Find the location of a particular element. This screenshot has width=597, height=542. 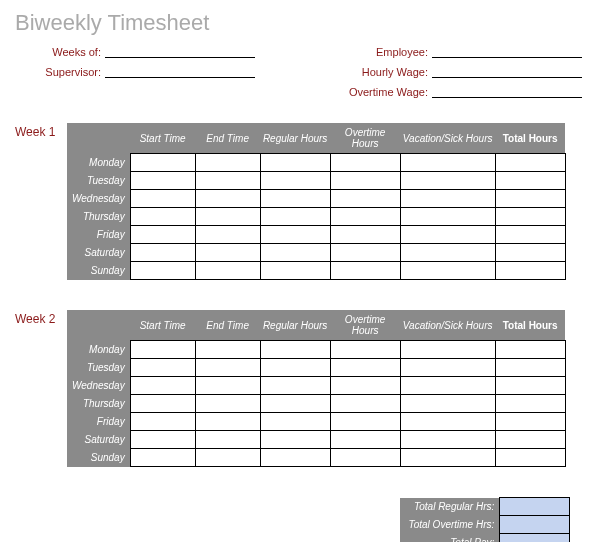

input-hourly-wage is located at coordinates (507, 71).